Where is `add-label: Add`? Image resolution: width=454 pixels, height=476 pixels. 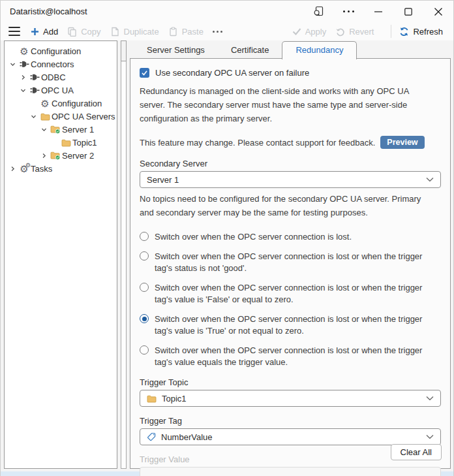 add-label: Add is located at coordinates (51, 31).